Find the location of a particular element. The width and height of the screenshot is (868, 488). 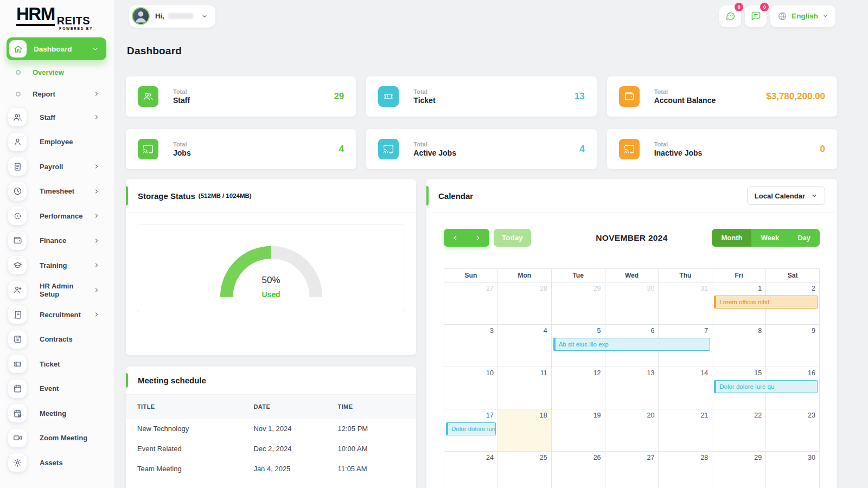

sidebar-item-recruitment: Recruitment is located at coordinates (57, 314).